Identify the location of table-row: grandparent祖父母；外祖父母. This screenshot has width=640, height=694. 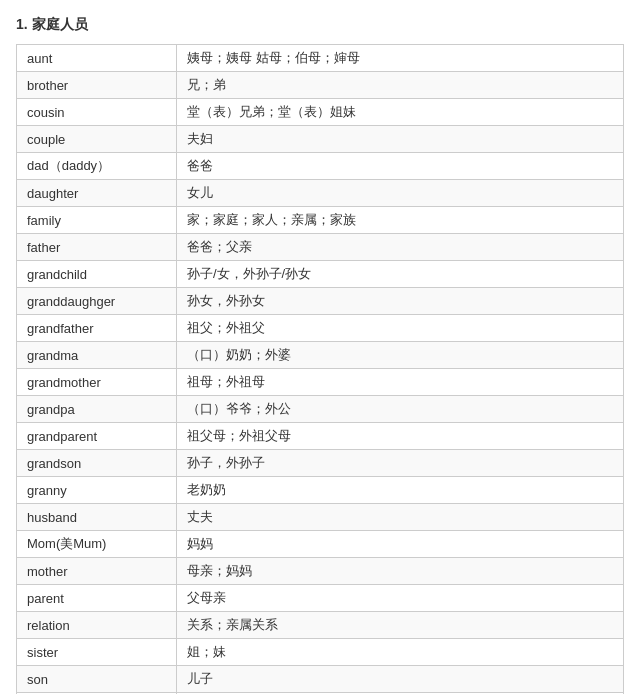
(320, 436).